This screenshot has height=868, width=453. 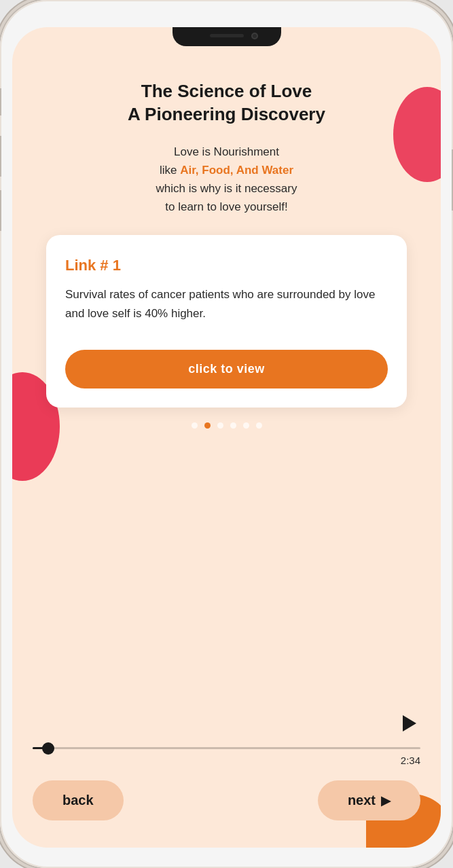 What do you see at coordinates (78, 800) in the screenshot?
I see `back-label: back` at bounding box center [78, 800].